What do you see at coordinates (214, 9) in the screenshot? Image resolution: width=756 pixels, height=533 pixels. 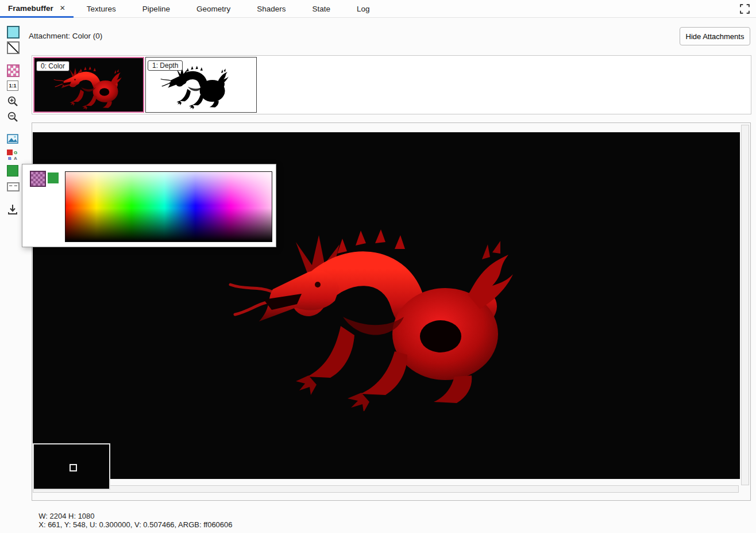 I see `tab-geometry-label: Geometry` at bounding box center [214, 9].